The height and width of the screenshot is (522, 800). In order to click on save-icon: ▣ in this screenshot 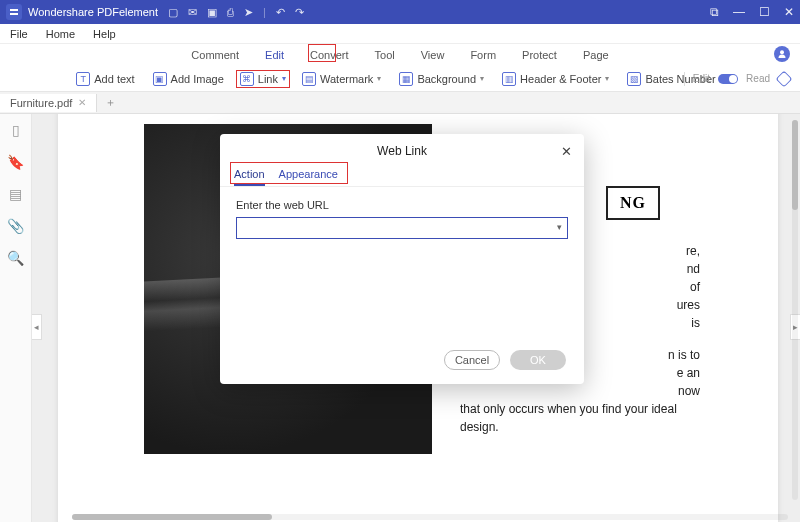, I will do `click(212, 12)`.